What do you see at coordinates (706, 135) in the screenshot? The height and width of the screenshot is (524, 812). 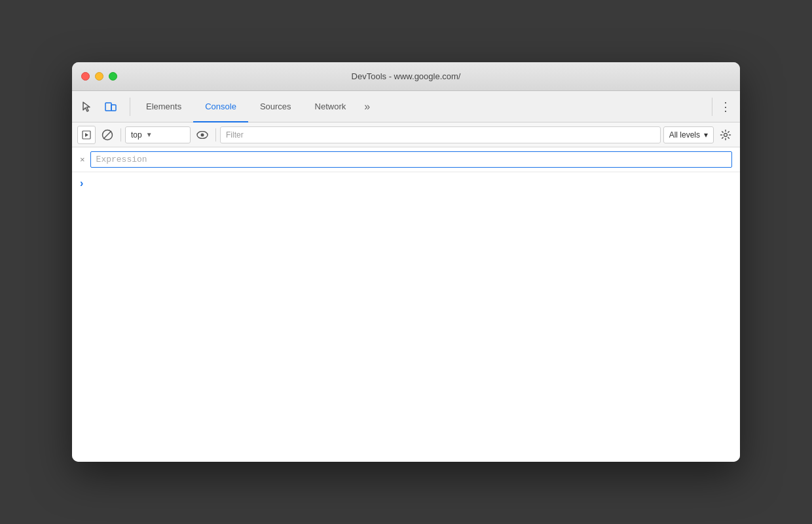 I see `levels-arrow-icon: ▾` at bounding box center [706, 135].